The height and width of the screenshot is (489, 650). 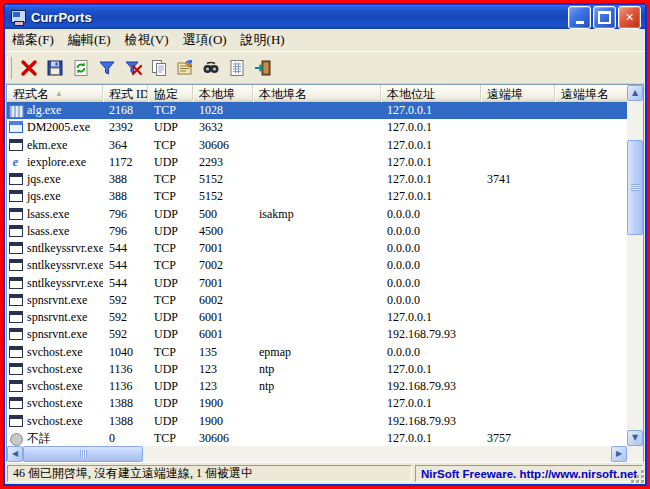 What do you see at coordinates (126, 386) in the screenshot?
I see `cell-pid: 1136` at bounding box center [126, 386].